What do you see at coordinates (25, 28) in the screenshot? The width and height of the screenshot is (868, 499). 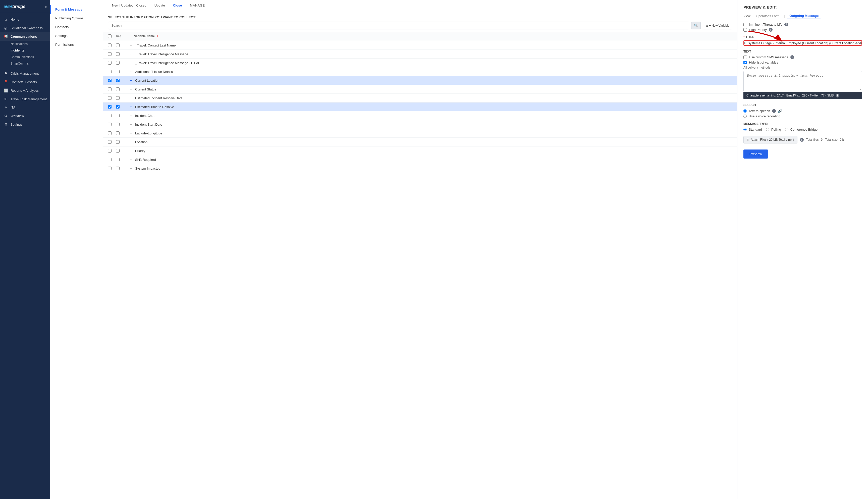 I see `sidebar-item-situational-awareness: ◎ Situational Awareness` at bounding box center [25, 28].